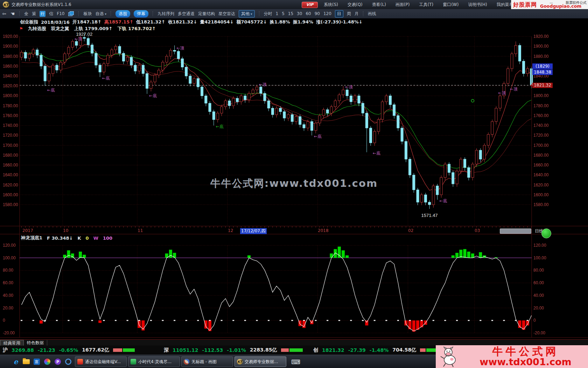  I want to click on toolbar-item-其他: 其他▾, so click(247, 14).